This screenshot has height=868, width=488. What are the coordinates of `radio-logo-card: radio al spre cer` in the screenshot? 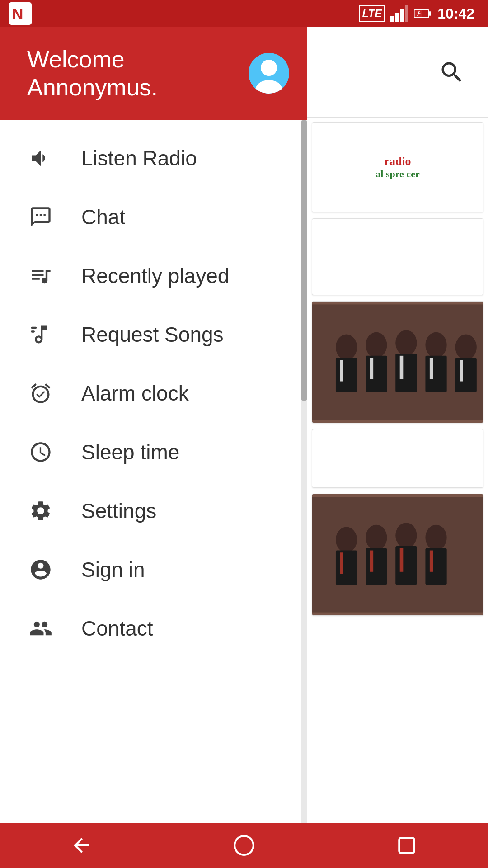 It's located at (398, 167).